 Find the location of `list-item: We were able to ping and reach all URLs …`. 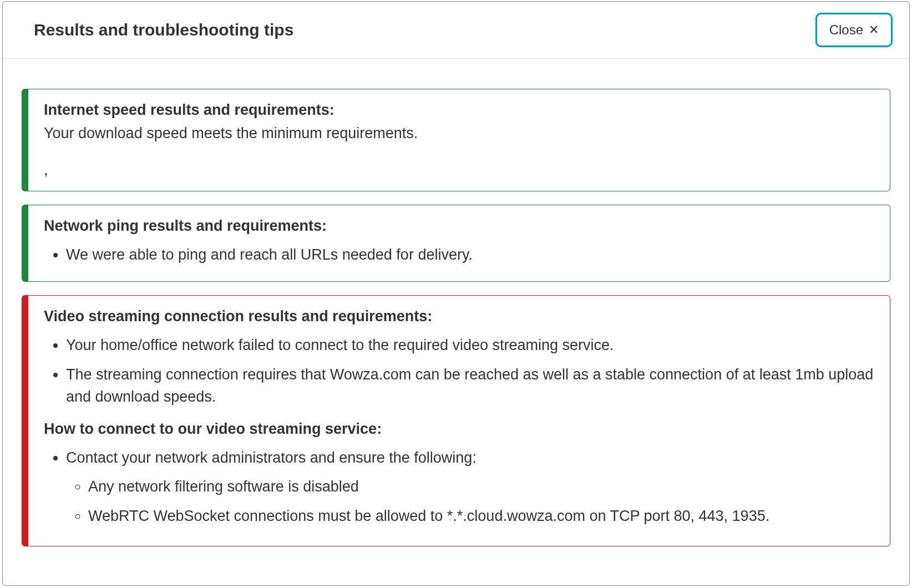

list-item: We were able to ping and reach all URLs … is located at coordinates (472, 255).